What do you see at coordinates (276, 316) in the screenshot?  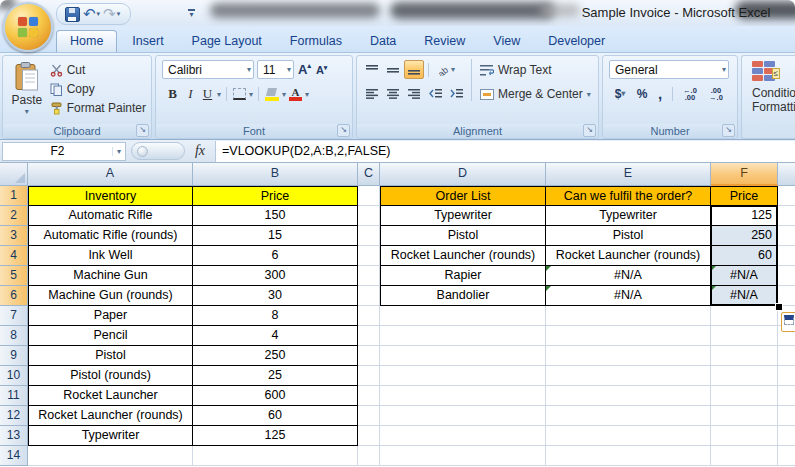 I see `cell-B7: 8` at bounding box center [276, 316].